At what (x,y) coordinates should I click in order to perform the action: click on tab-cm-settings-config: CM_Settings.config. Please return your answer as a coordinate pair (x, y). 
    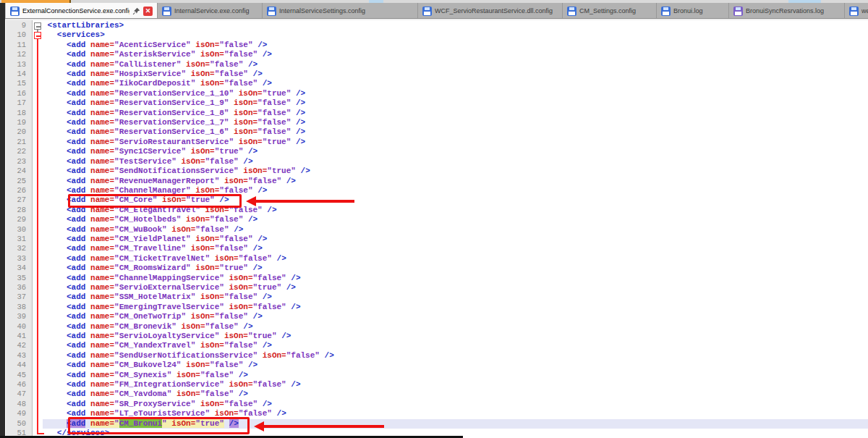
    Looking at the image, I should click on (610, 11).